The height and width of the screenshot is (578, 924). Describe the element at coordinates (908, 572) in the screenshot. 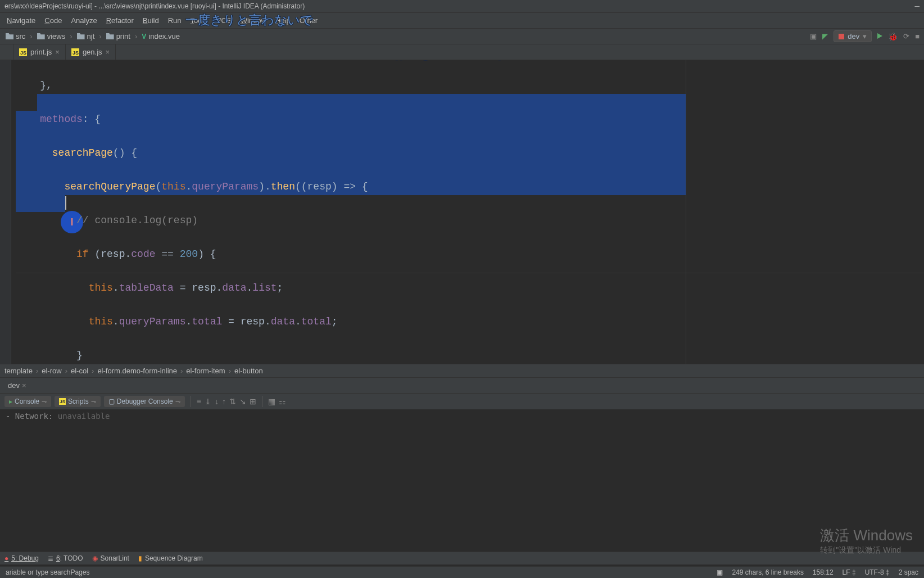

I see `status-indent: 2 spac` at that location.